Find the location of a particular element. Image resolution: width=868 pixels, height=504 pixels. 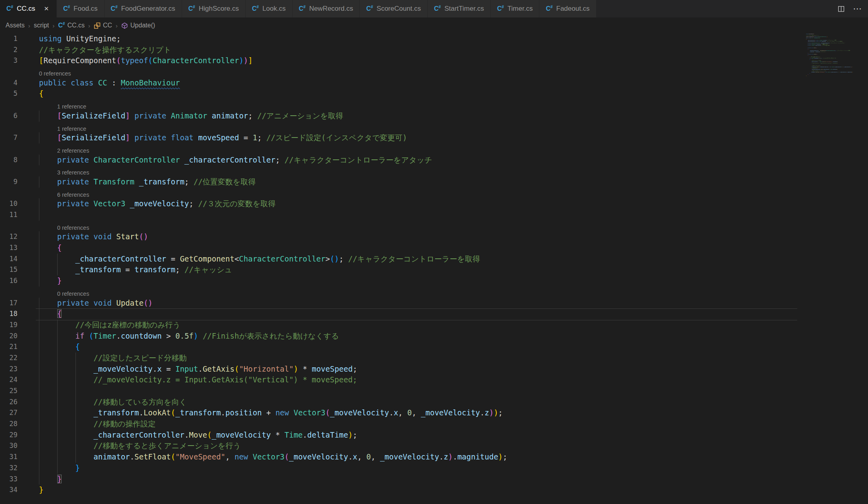

line-number: 11 is located at coordinates (9, 215).